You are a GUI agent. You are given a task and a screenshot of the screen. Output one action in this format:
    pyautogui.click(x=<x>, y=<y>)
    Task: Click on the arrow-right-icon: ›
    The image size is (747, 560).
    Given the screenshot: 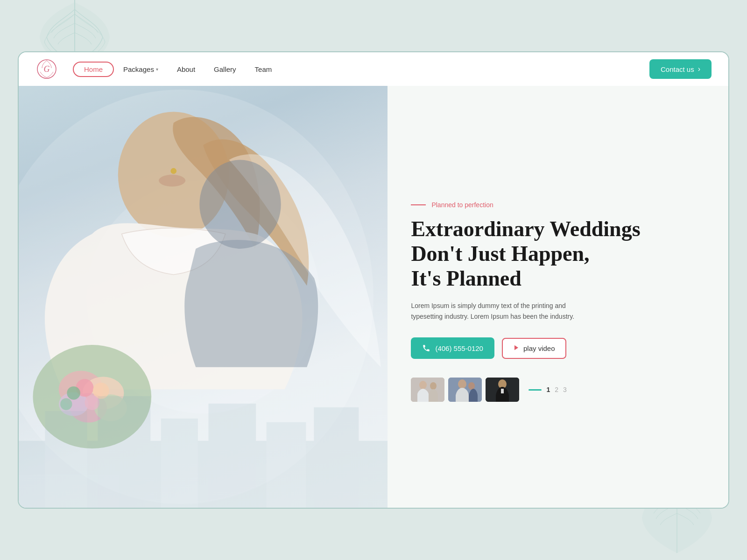 What is the action you would take?
    pyautogui.click(x=699, y=69)
    